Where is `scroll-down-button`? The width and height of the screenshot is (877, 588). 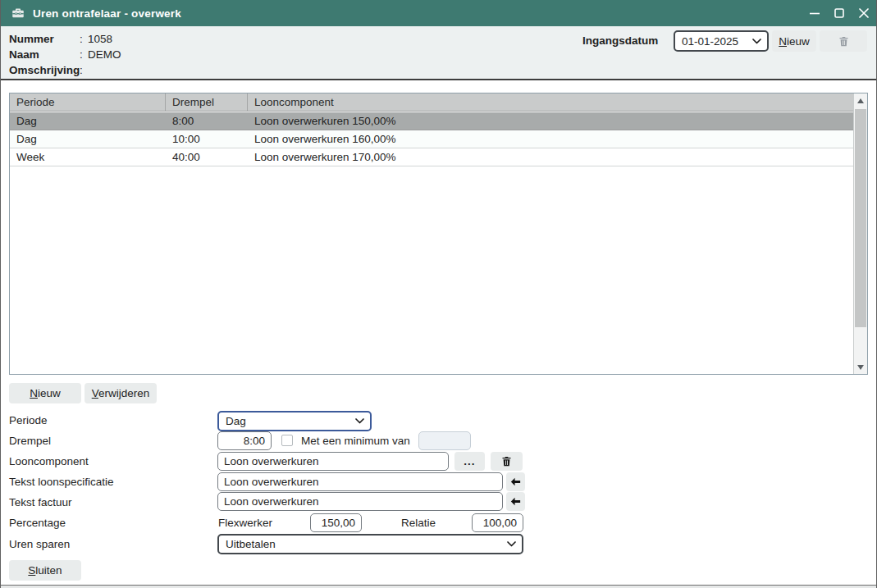
scroll-down-button is located at coordinates (861, 367).